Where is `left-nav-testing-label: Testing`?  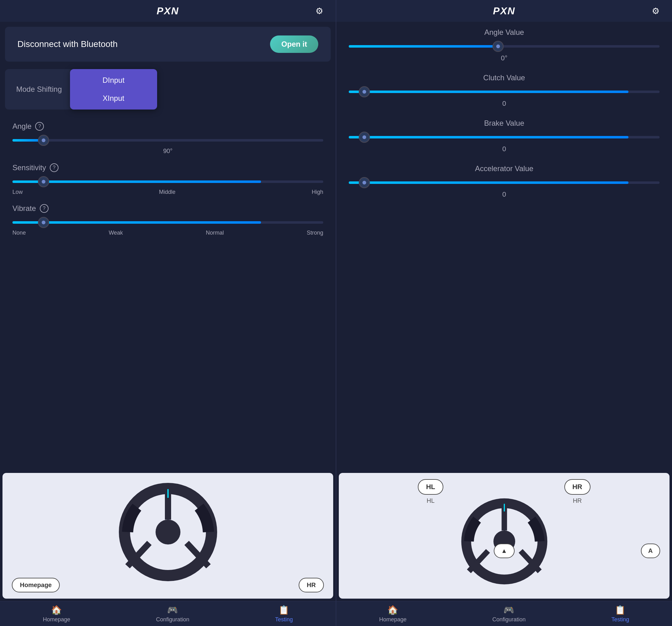
left-nav-testing-label: Testing is located at coordinates (284, 620).